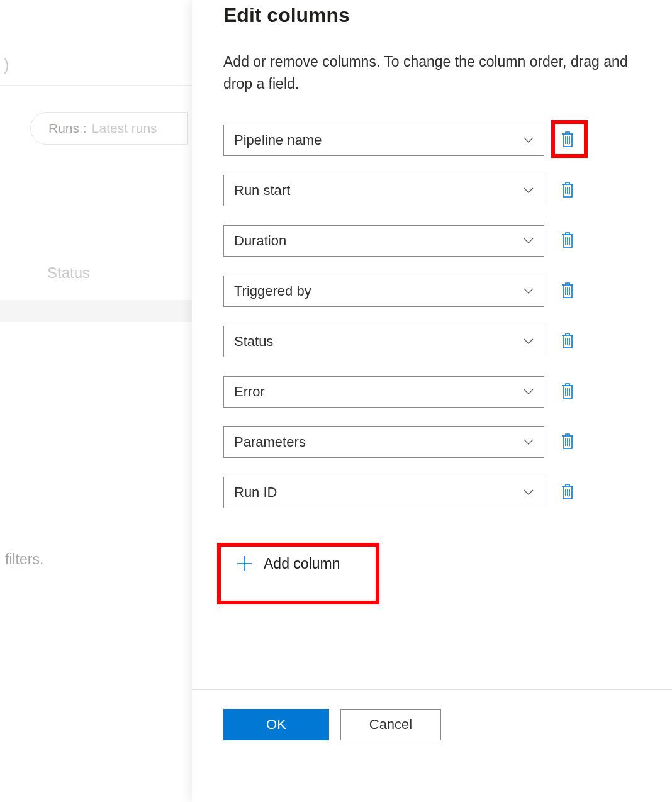 This screenshot has height=802, width=672. I want to click on paren-text: ), so click(6, 65).